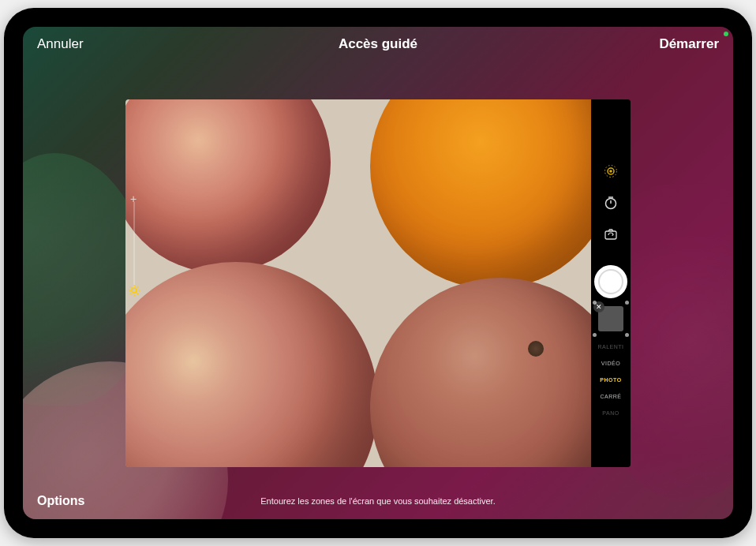 The image size is (756, 546). Describe the element at coordinates (599, 307) in the screenshot. I see `close-icon: ✕` at that location.